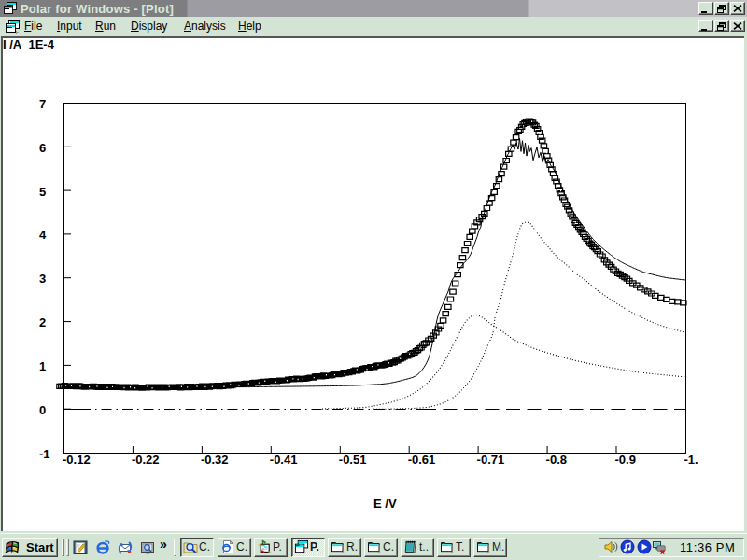 The image size is (747, 560). Describe the element at coordinates (491, 459) in the screenshot. I see `svg-text: -0.71` at that location.